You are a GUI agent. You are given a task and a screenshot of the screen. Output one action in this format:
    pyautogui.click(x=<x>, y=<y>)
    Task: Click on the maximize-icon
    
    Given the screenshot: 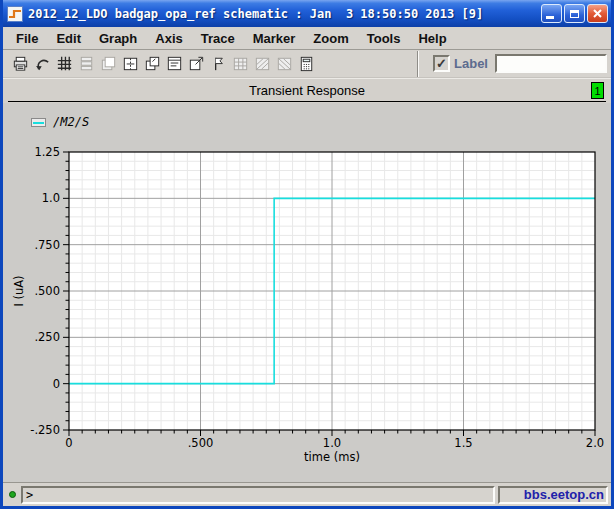 What is the action you would take?
    pyautogui.click(x=574, y=14)
    